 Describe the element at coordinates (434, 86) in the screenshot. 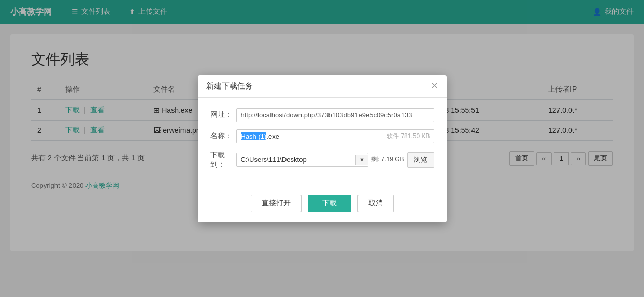

I see `modal-close-button: ✕` at that location.